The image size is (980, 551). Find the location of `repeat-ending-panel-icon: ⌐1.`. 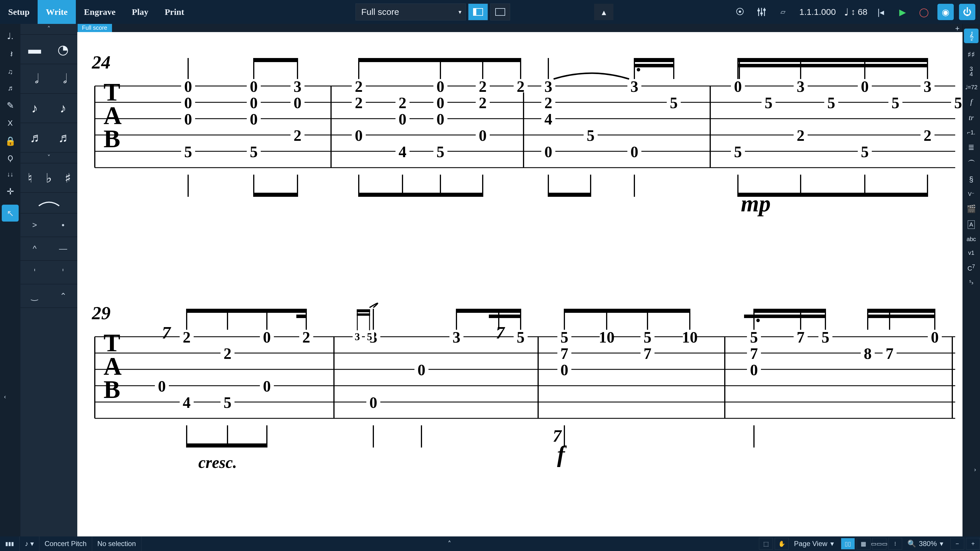

repeat-ending-panel-icon: ⌐1. is located at coordinates (971, 132).